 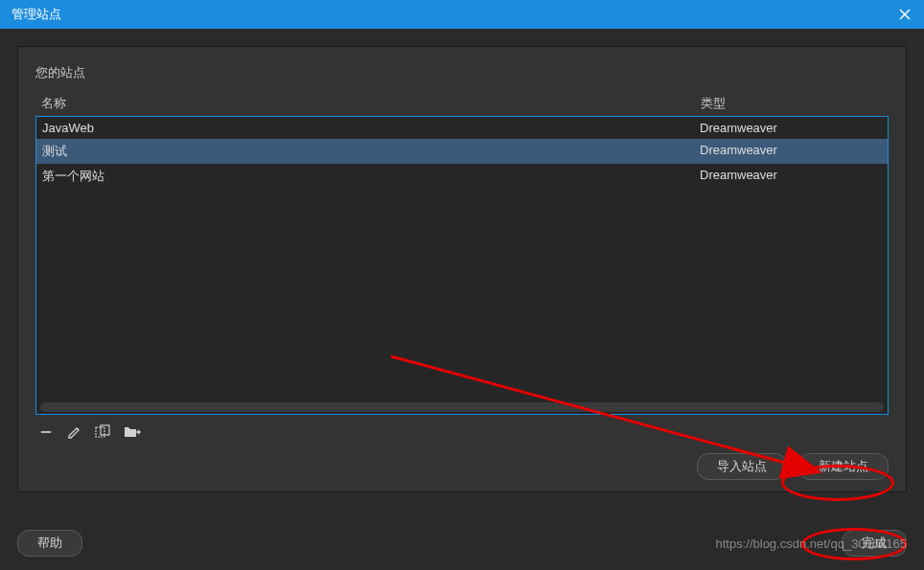 I want to click on table-row: 测试 Dreamweaver, so click(x=462, y=151).